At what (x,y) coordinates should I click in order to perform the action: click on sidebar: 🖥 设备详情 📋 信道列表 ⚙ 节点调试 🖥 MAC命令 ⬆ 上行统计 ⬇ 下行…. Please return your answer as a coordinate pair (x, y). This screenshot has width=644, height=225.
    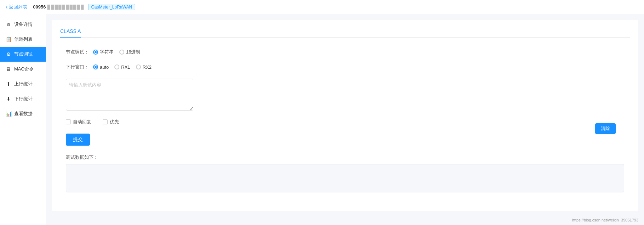
    Looking at the image, I should click on (23, 120).